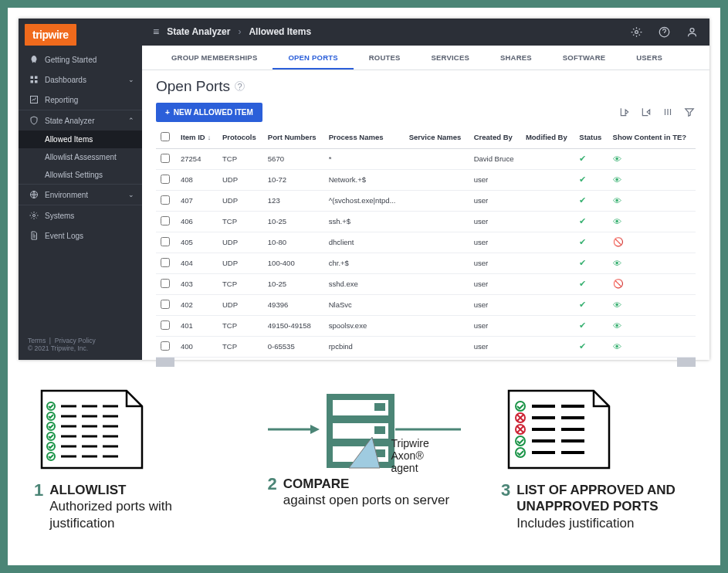  Describe the element at coordinates (59, 216) in the screenshot. I see `sidebar-label: Systems` at that location.